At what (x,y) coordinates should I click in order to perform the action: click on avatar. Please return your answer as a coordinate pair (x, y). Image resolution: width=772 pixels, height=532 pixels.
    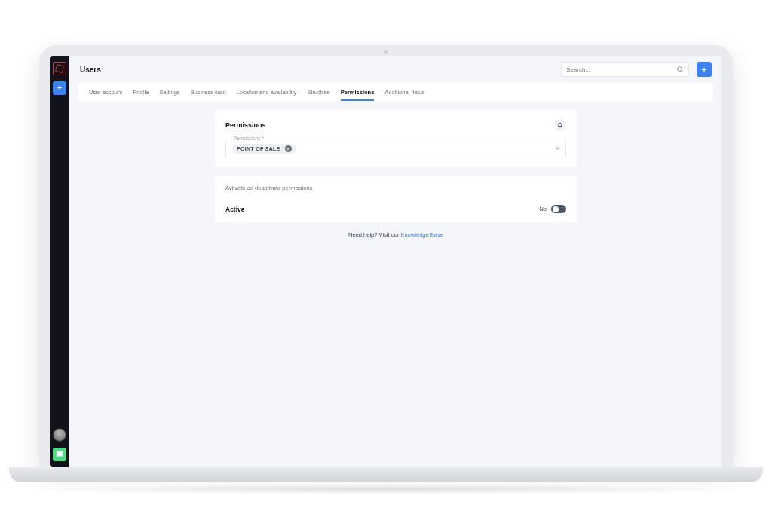
    Looking at the image, I should click on (60, 435).